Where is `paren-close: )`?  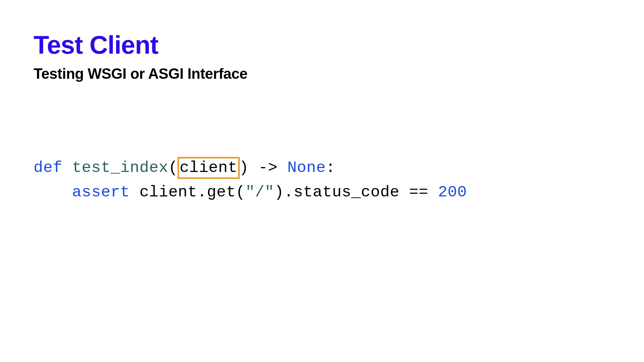 paren-close: ) is located at coordinates (244, 168).